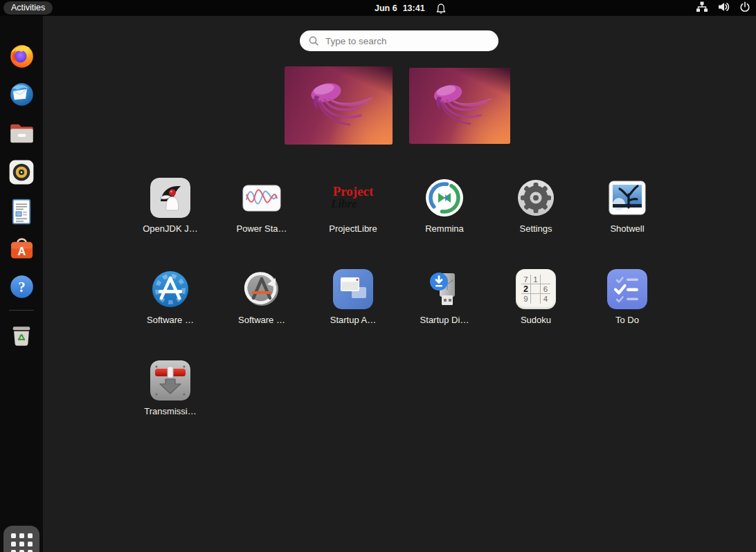 This screenshot has width=756, height=552. I want to click on clock-menu: Jun 6 13:41, so click(410, 8).